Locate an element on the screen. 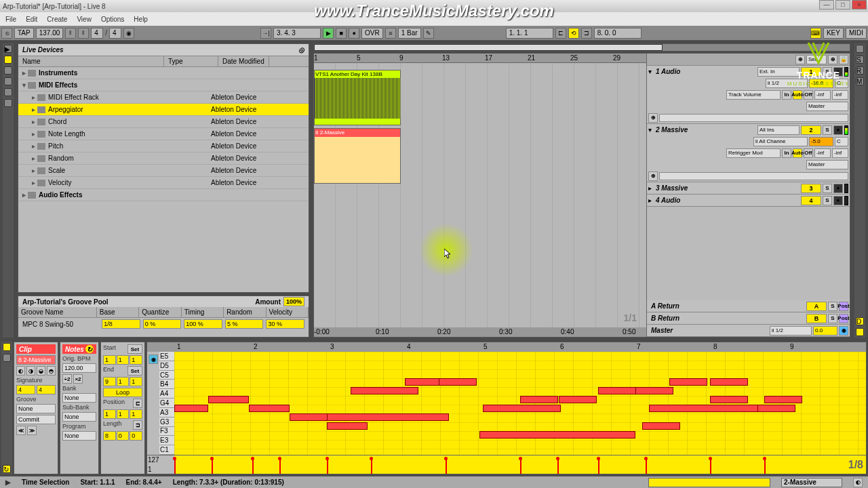  menu-file: File is located at coordinates (11, 19).